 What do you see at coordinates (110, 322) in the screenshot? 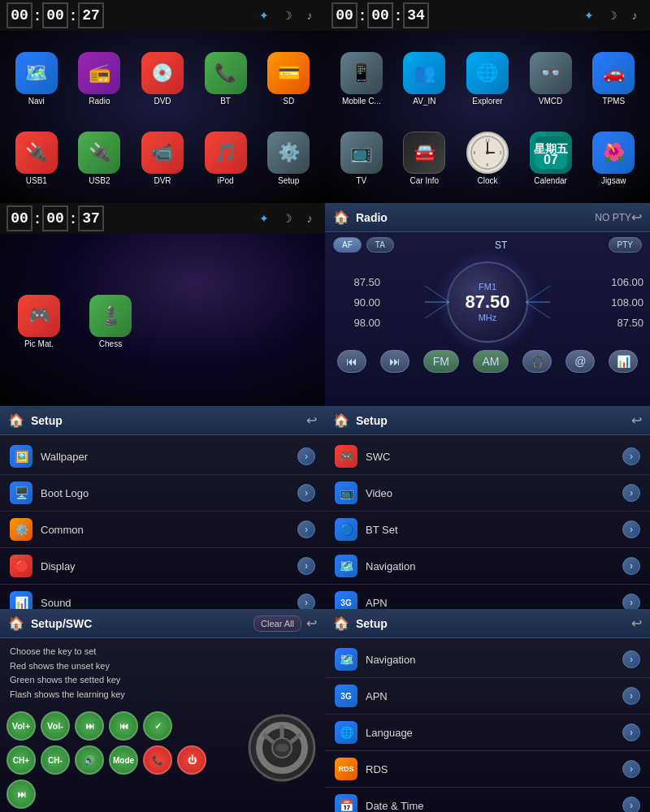
I see `app-chess: ♟️ Chess` at bounding box center [110, 322].